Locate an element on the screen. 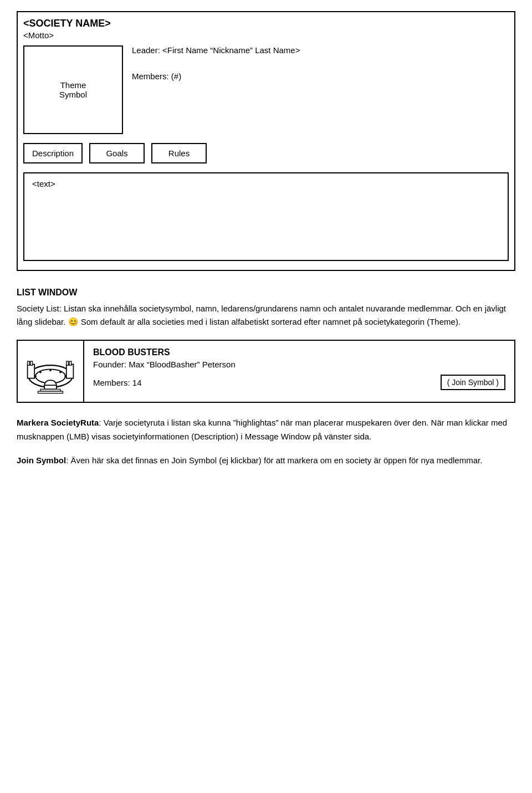 This screenshot has width=532, height=793. blood-busters-entry: BLOOD BUSTERS Founder: Max “BloodBasher”… is located at coordinates (266, 371).